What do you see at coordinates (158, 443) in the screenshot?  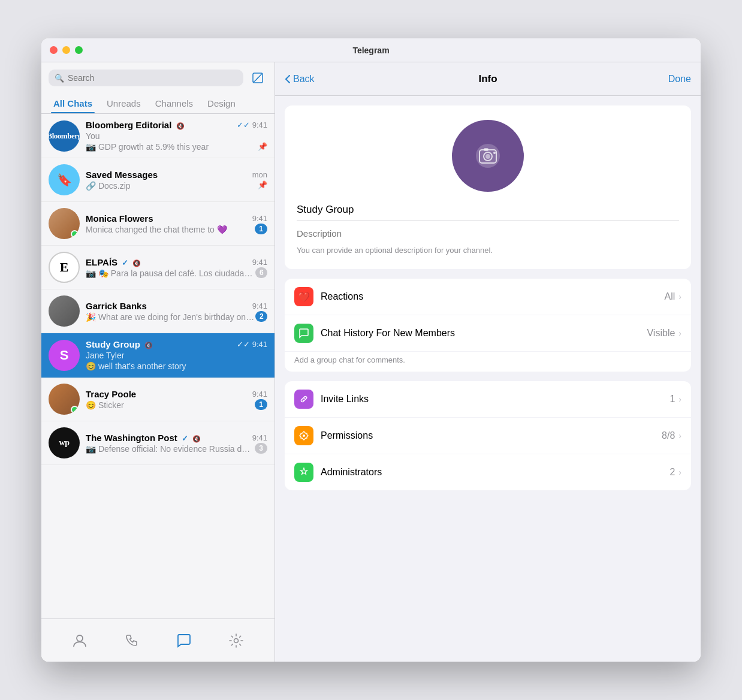 I see `chat-item-wapo: wp The Washington Post ✓ 🔇 9:41 📷 Defens…` at bounding box center [158, 443].